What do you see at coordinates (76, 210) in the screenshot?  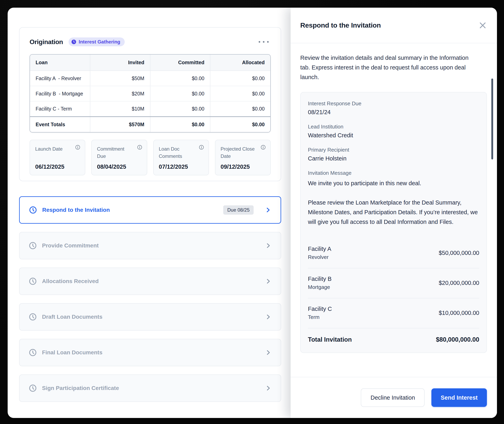 I see `task-label: Respond to the Invitation` at bounding box center [76, 210].